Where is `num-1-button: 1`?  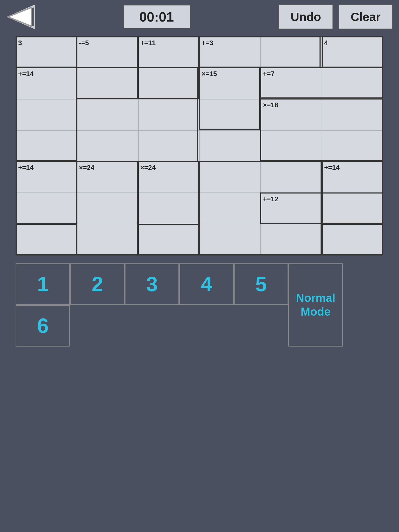 num-1-button: 1 is located at coordinates (43, 284).